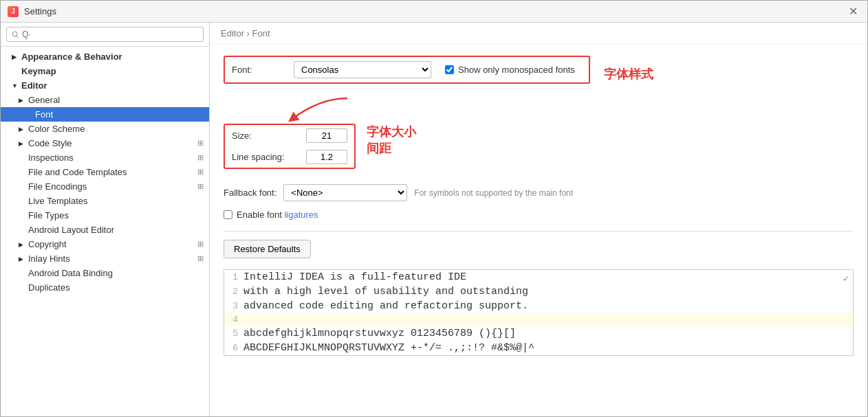  Describe the element at coordinates (48, 216) in the screenshot. I see `sidebar-item-label: File Types` at that location.